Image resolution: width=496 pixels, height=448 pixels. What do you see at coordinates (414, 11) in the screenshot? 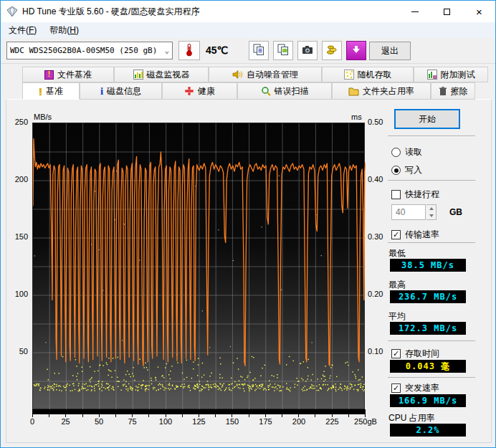
I see `minimize-button` at bounding box center [414, 11].